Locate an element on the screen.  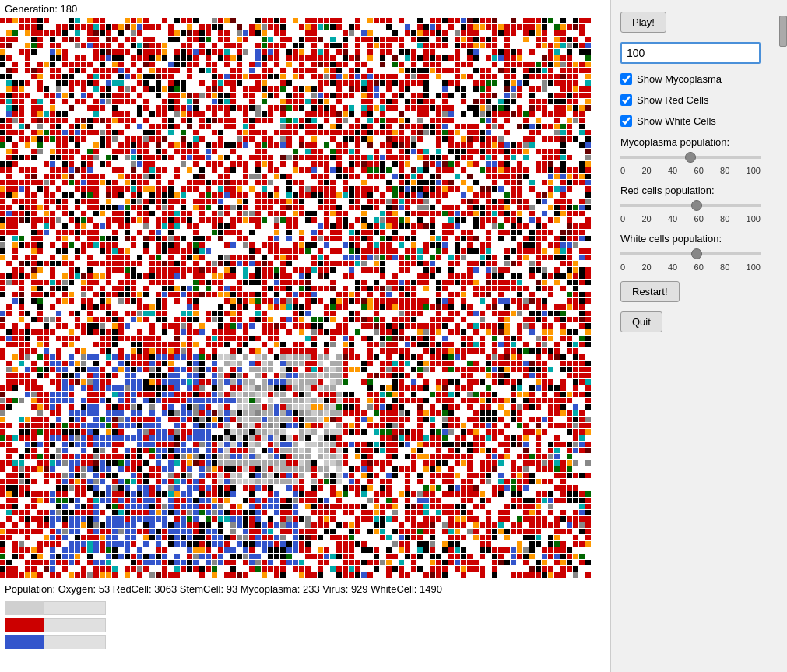
restart-button: Restart! is located at coordinates (650, 291).